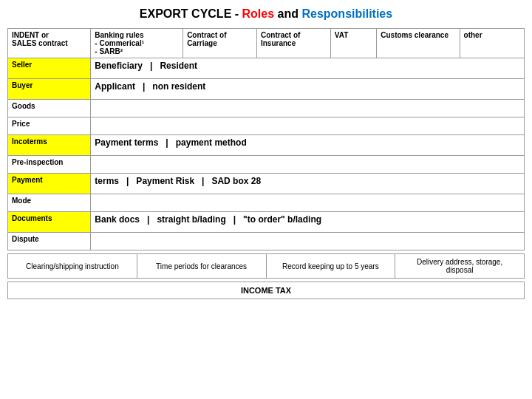  I want to click on content-payment: terms | Payment Risk | SAD box 28, so click(307, 184).